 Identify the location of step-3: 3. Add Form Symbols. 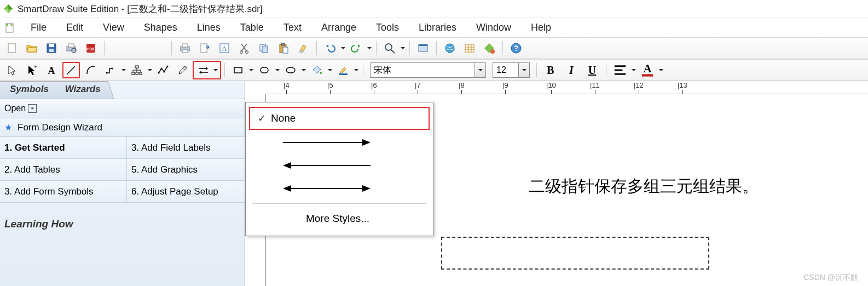
(63, 192).